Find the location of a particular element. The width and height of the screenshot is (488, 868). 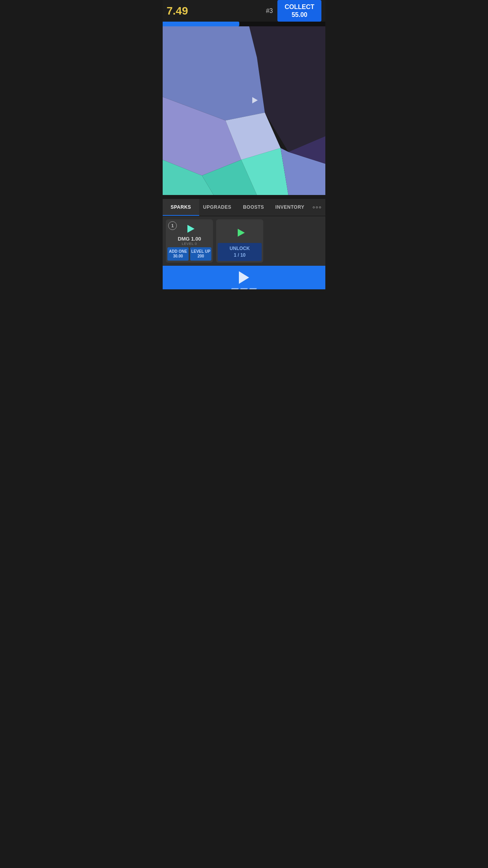

tab-upgrades: UPGRADES is located at coordinates (218, 208).